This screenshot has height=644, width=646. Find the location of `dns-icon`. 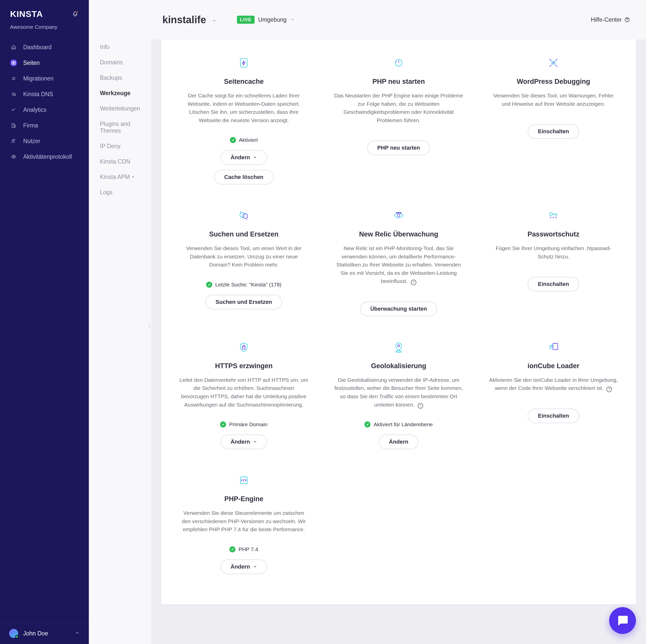

dns-icon is located at coordinates (13, 94).